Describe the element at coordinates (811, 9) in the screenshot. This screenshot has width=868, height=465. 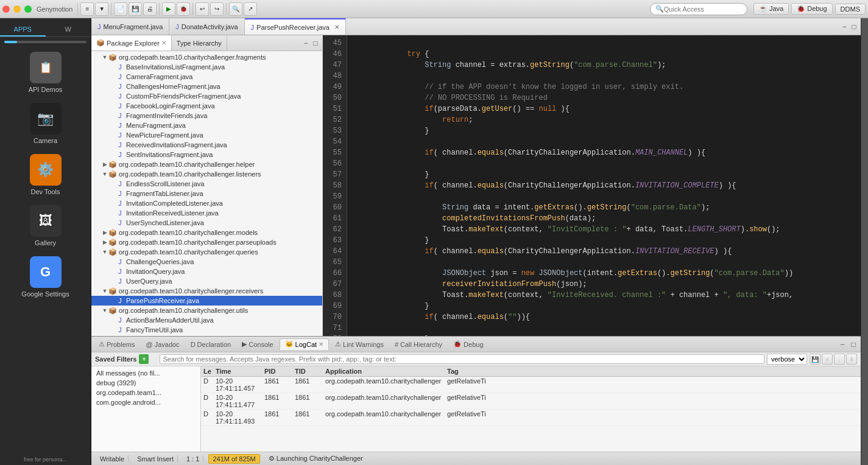
I see `debug-perspective-btn: 🐞 Debug` at that location.